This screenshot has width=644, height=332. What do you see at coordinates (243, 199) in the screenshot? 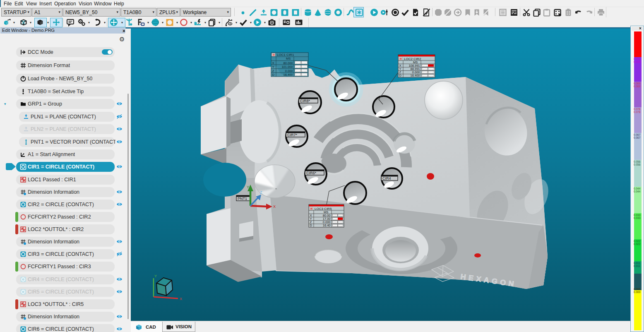
I see `svg-text: PNT1` at bounding box center [243, 199].